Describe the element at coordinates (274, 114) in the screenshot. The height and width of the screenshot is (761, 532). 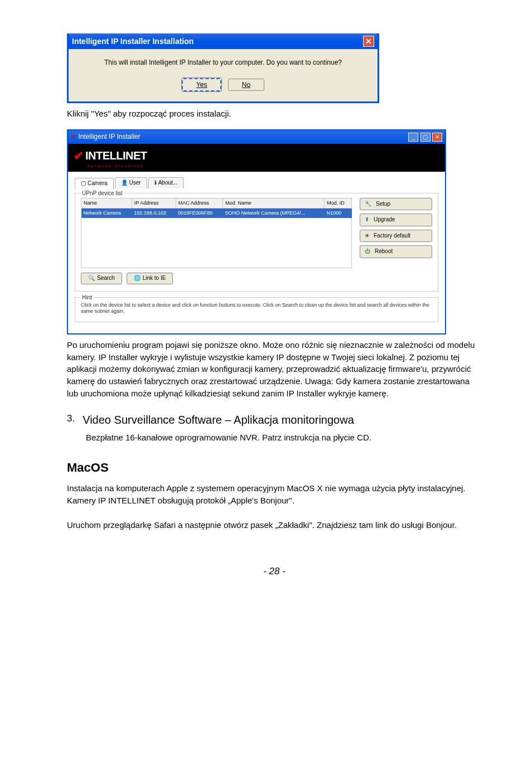
I see `caption-yes: Kliknij "Yes" aby rozpocząć proces insta…` at that location.